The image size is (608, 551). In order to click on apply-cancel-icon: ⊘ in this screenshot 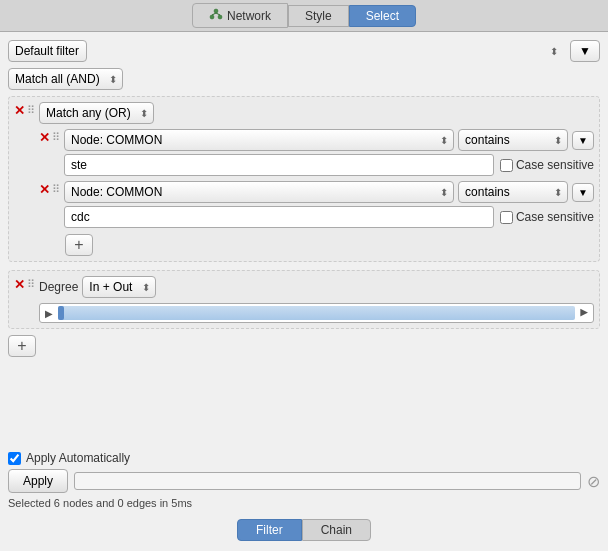, I will do `click(594, 482)`.